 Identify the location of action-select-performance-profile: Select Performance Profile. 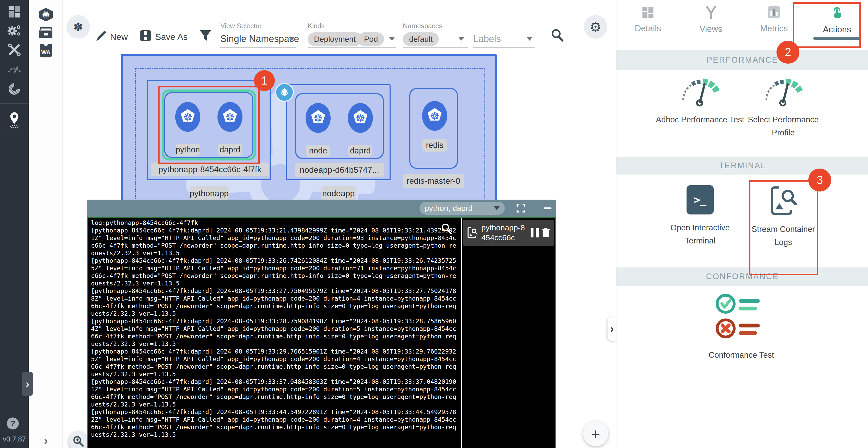
(783, 108).